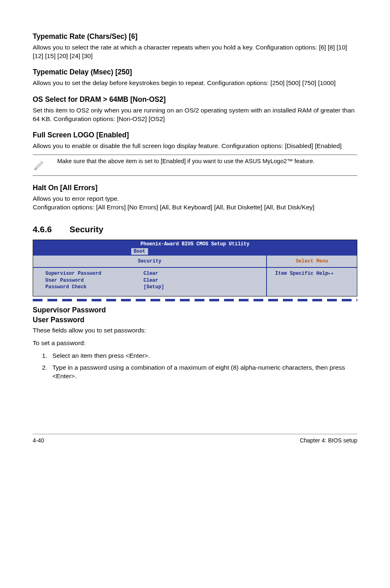 This screenshot has width=390, height=588. I want to click on bios-right-content: Item Specific Help▸▸, so click(312, 275).